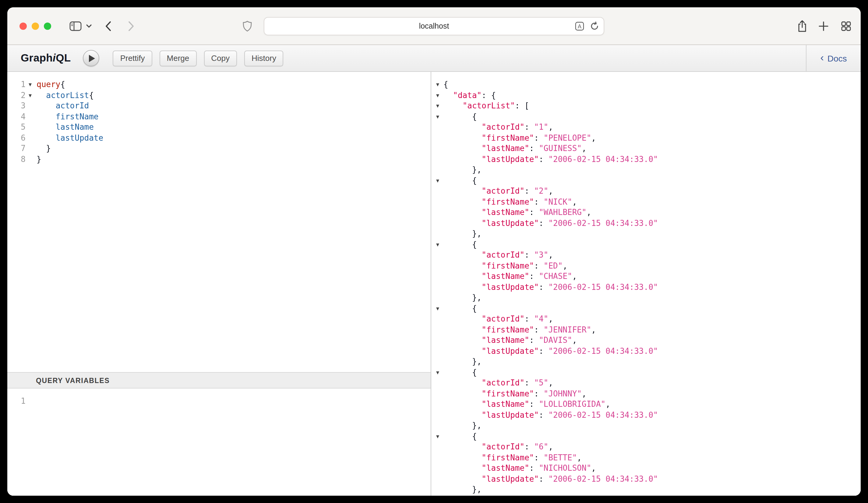  What do you see at coordinates (48, 26) in the screenshot?
I see `zoom-window-button` at bounding box center [48, 26].